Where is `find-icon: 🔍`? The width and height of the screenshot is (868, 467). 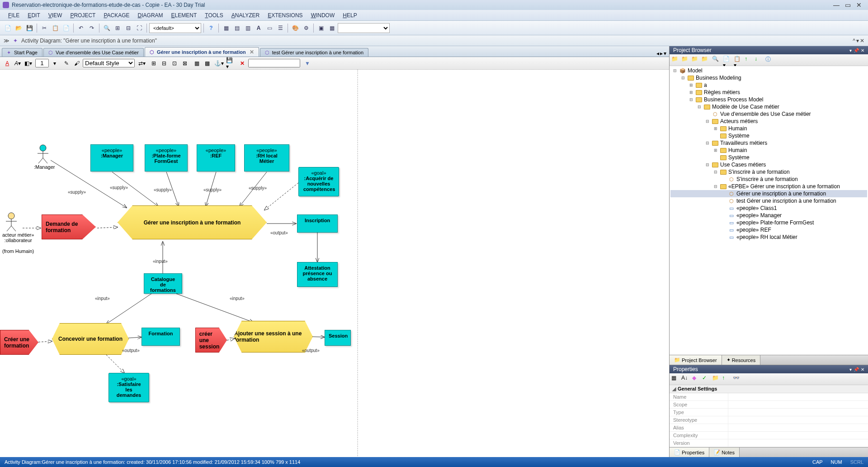
find-icon: 🔍 is located at coordinates (717, 60).